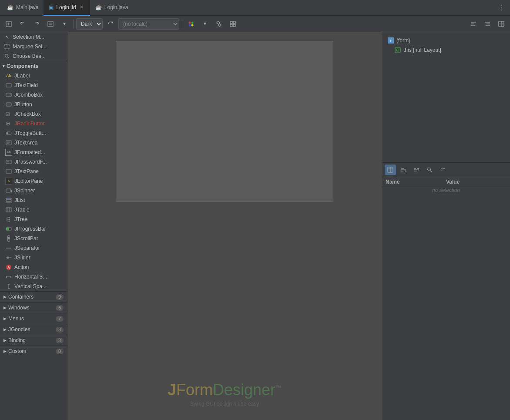 The height and width of the screenshot is (420, 510). I want to click on containers-section: ▶ Containers 9, so click(34, 297).